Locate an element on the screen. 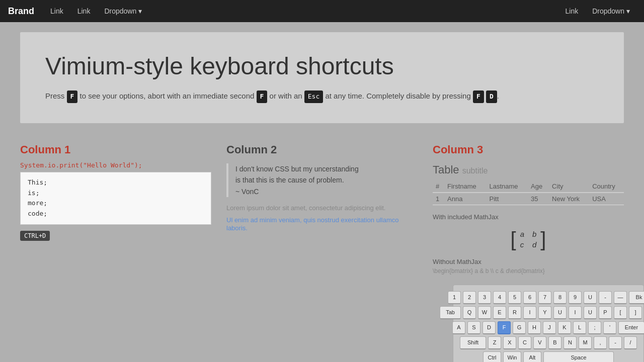 This screenshot has height=362, width=644. key-v: V is located at coordinates (540, 343).